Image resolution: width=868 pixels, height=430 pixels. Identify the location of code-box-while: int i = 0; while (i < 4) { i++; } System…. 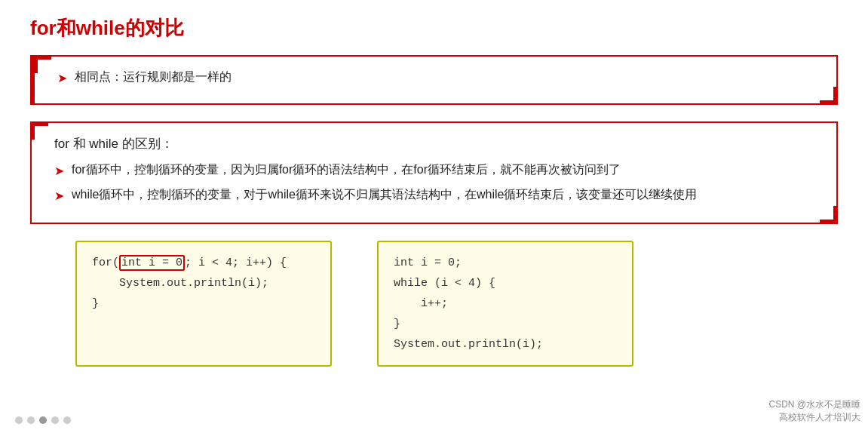
(505, 303).